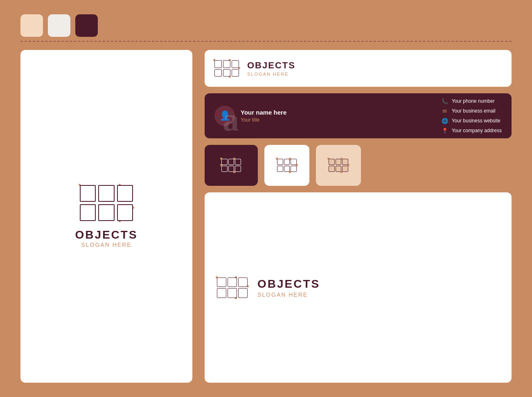  I want to click on vw-logo-wrapper, so click(287, 165).